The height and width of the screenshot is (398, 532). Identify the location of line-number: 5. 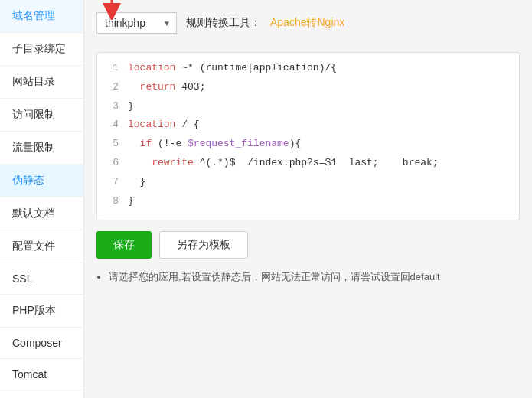
(111, 144).